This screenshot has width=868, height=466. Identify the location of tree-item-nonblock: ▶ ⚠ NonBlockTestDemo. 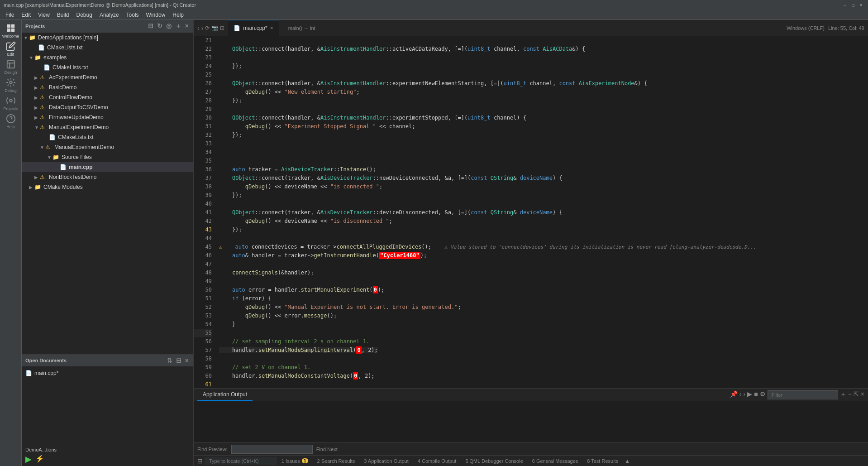
(108, 177).